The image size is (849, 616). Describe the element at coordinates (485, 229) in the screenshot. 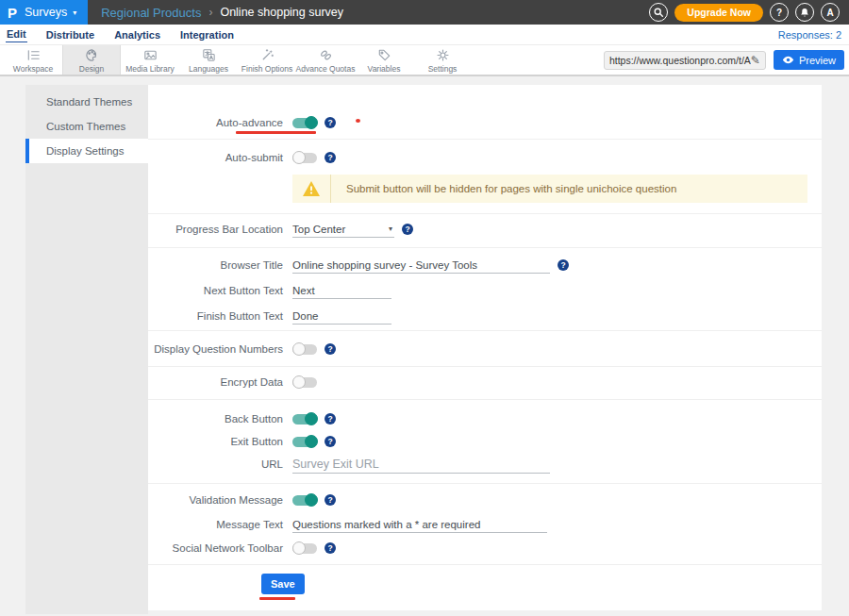

I see `progress-bar-location-row: Progress Bar Location Top Center ▾ ?` at that location.